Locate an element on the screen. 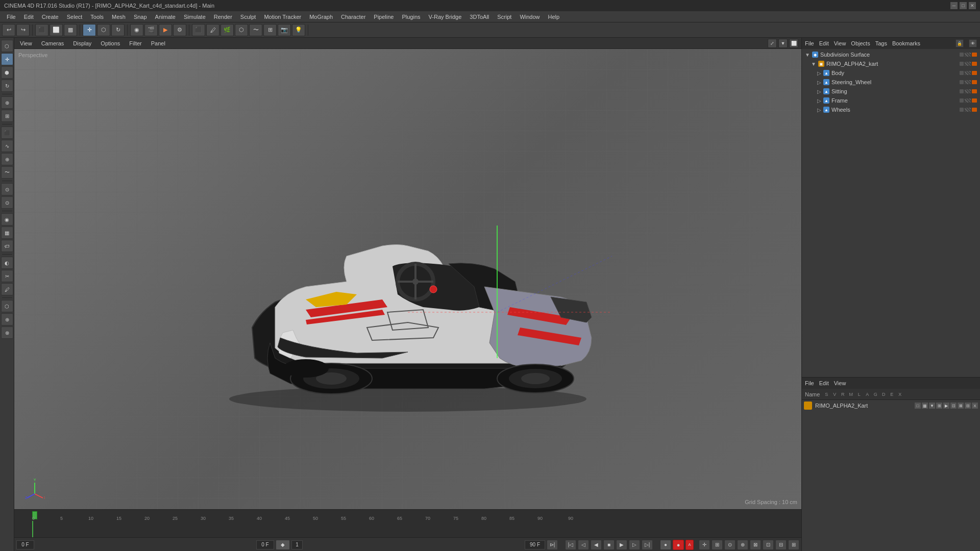 This screenshot has width=980, height=551. vp-menu-panel: Panel is located at coordinates (158, 43).